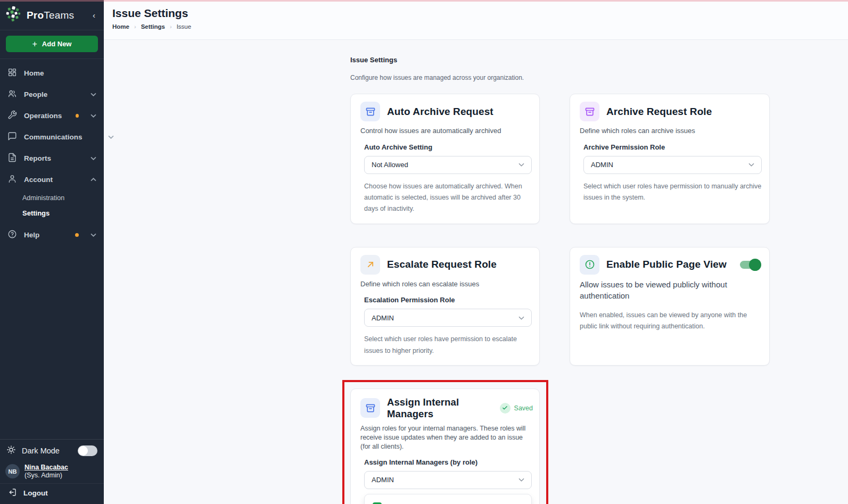 Image resolution: width=848 pixels, height=504 pixels. I want to click on sidebar-collapse-icon: ‹, so click(94, 15).